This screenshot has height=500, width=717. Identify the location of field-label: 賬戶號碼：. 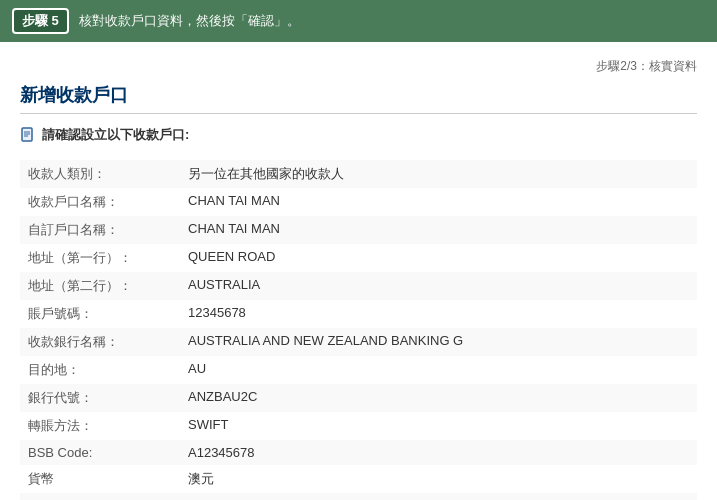
(100, 314).